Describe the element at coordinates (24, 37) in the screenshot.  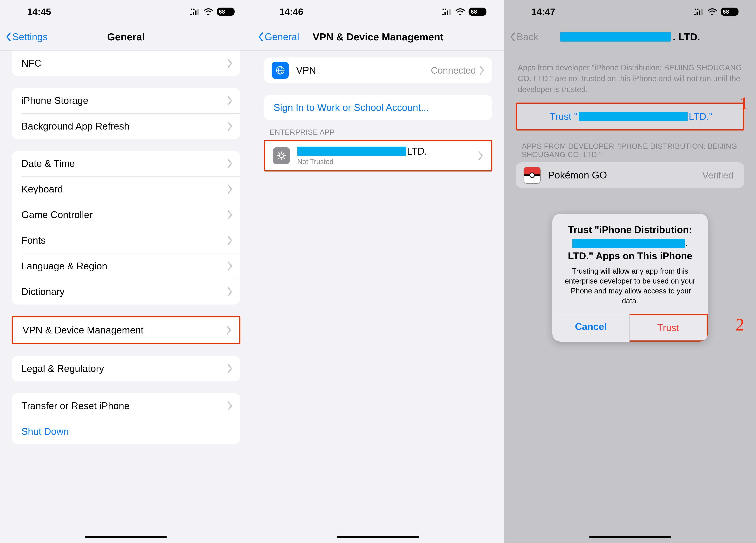
I see `back-button: Settings` at that location.